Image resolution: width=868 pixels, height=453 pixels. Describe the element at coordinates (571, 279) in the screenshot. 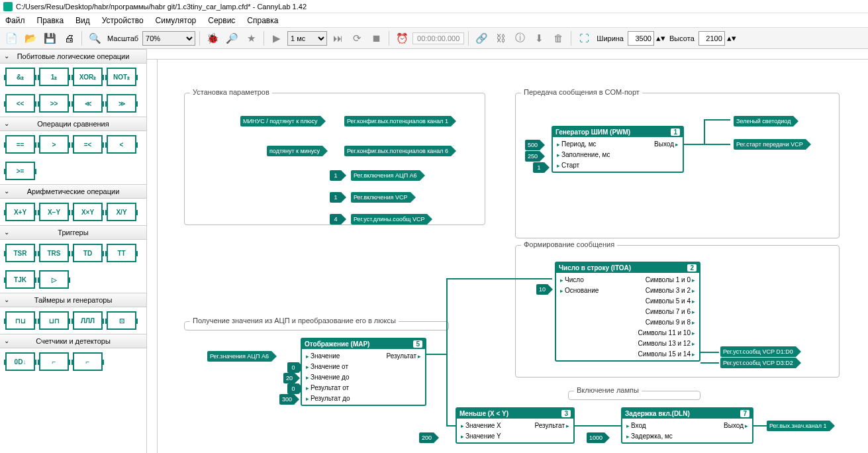

I see `port-in: Число` at that location.